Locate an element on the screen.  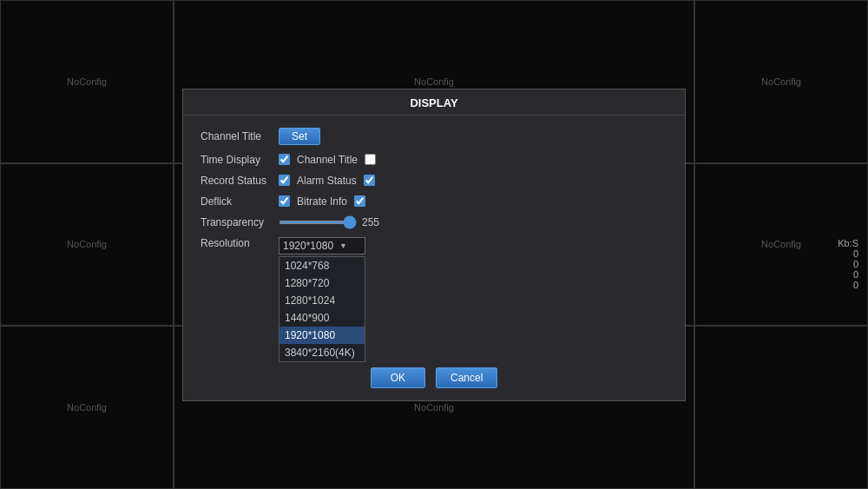
alarm-status-checkbox is located at coordinates (370, 181).